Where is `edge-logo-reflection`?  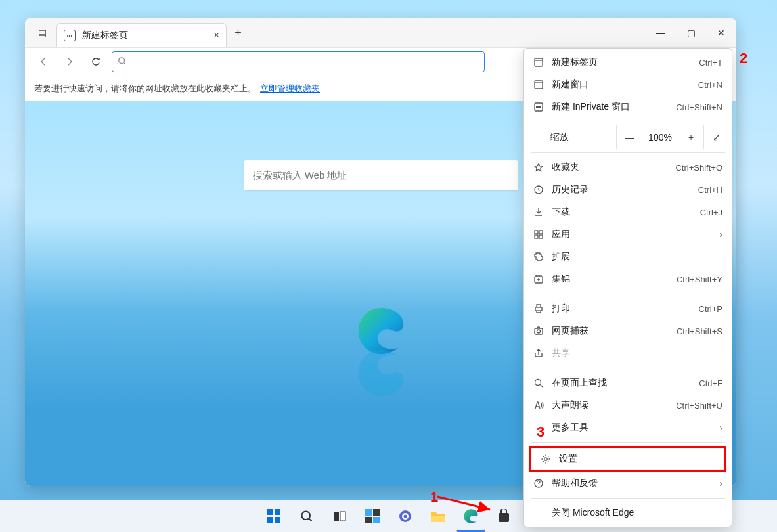
edge-logo-reflection is located at coordinates (381, 373).